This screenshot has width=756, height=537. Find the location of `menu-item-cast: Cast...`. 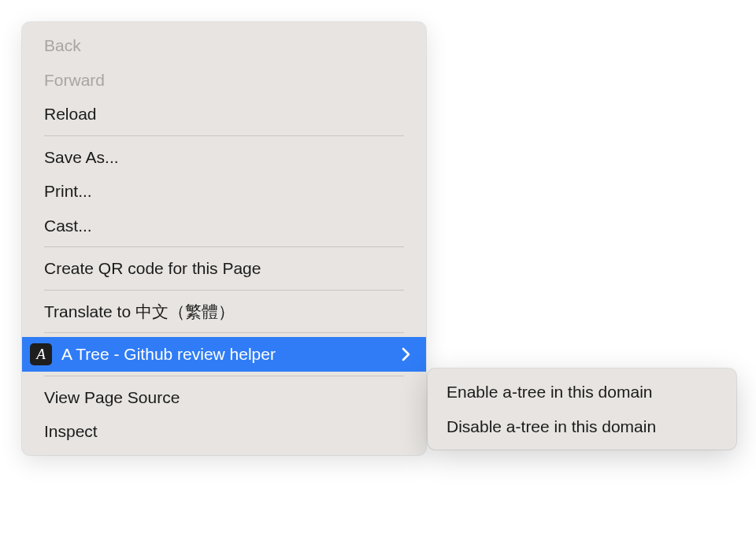

menu-item-cast: Cast... is located at coordinates (224, 226).